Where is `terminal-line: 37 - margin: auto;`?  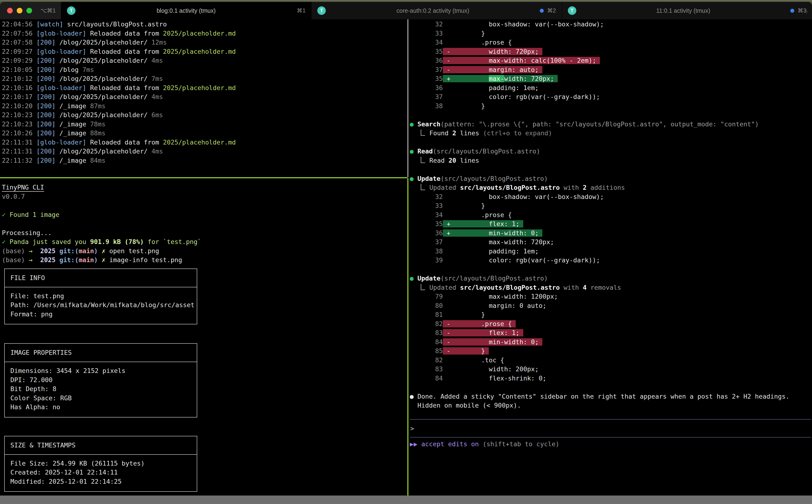
terminal-line: 37 - margin: auto; is located at coordinates (611, 70).